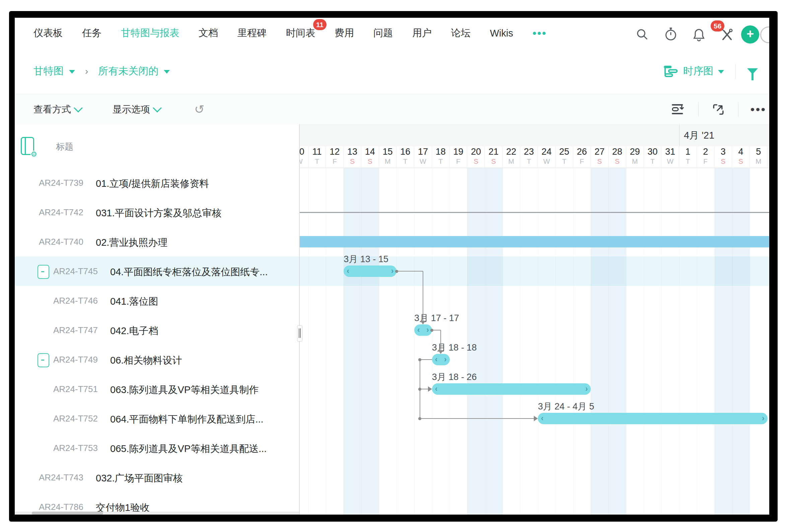  I want to click on task-title: 01.立项/提供新店装修资料, so click(152, 184).